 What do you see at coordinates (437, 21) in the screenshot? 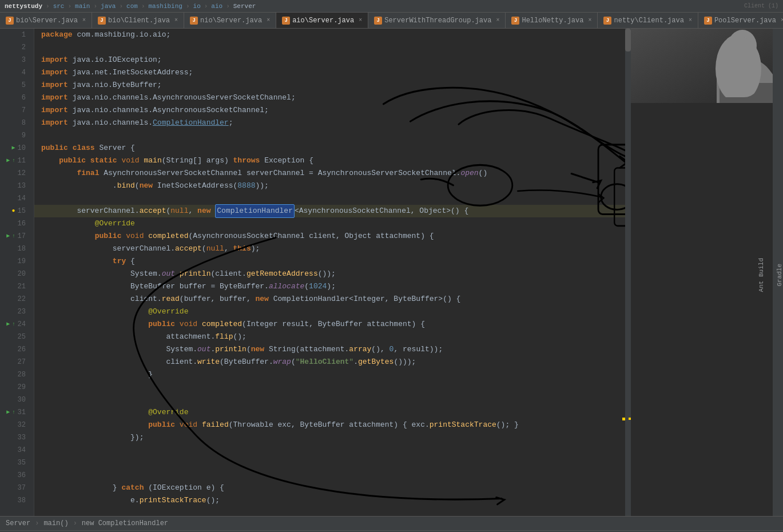
I see `tab-server-thread-group: J ServerWithThreadGroup.java ×` at bounding box center [437, 21].